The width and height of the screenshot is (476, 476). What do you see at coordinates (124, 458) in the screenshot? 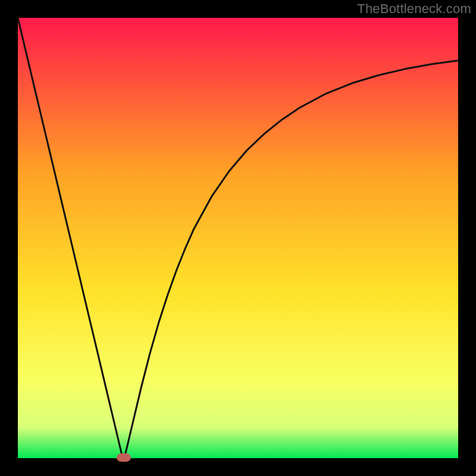
I see `optimal-point-marker` at bounding box center [124, 458].